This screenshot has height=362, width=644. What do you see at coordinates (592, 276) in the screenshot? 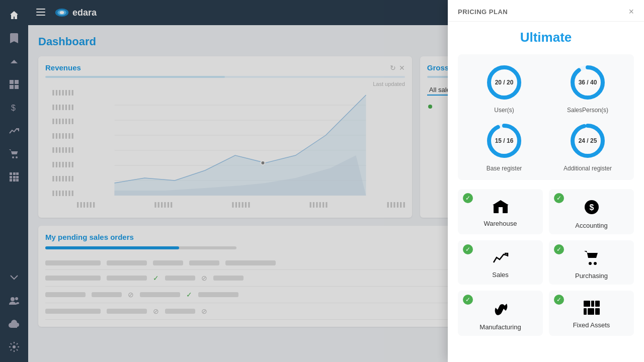
I see `module-label-purchasing: Purchasing` at bounding box center [592, 276].